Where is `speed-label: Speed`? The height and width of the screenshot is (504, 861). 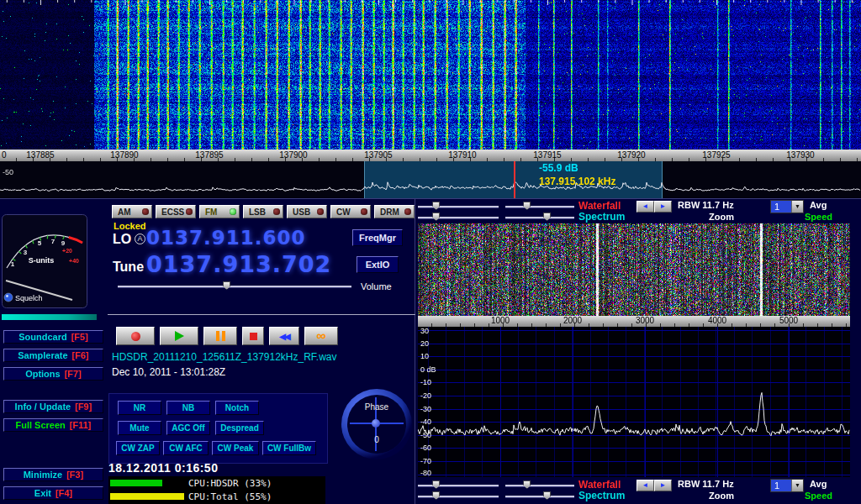
speed-label: Speed is located at coordinates (819, 217).